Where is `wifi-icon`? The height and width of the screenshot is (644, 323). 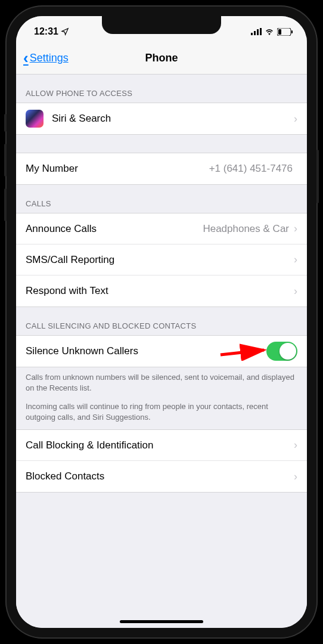 wifi-icon is located at coordinates (269, 32).